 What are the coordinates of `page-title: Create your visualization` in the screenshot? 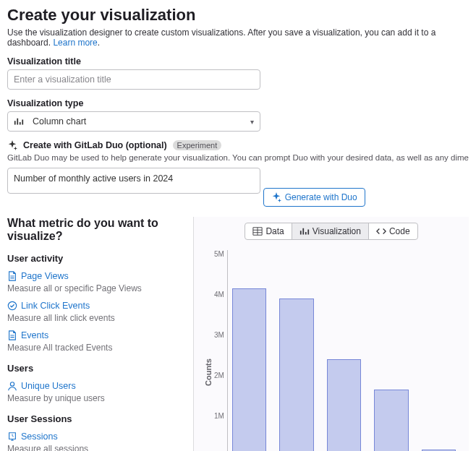 It's located at (238, 15).